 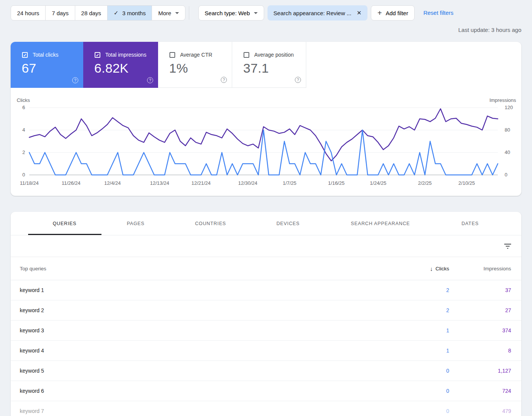 I want to click on query-cell: keyword 2, so click(x=205, y=310).